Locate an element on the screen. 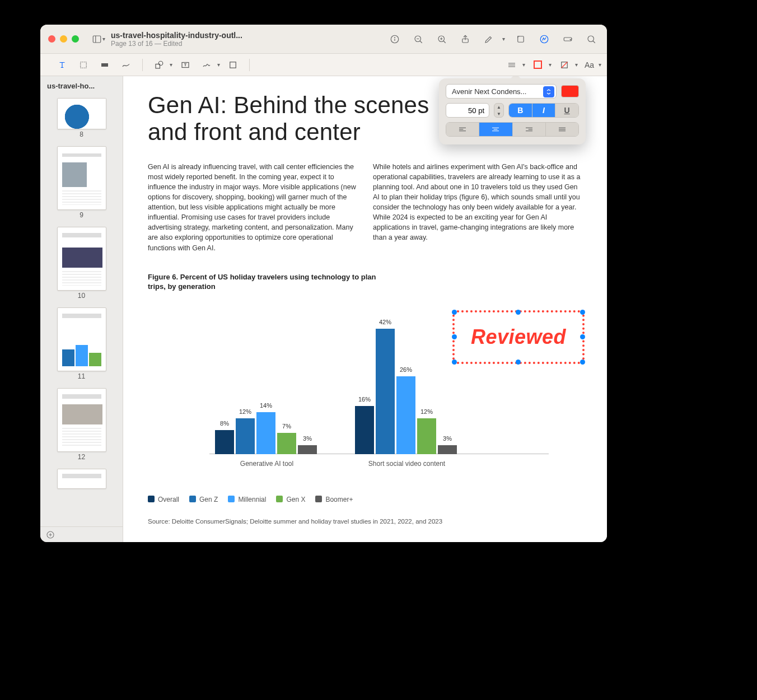 This screenshot has width=757, height=700. shapes-menu-button is located at coordinates (159, 65).